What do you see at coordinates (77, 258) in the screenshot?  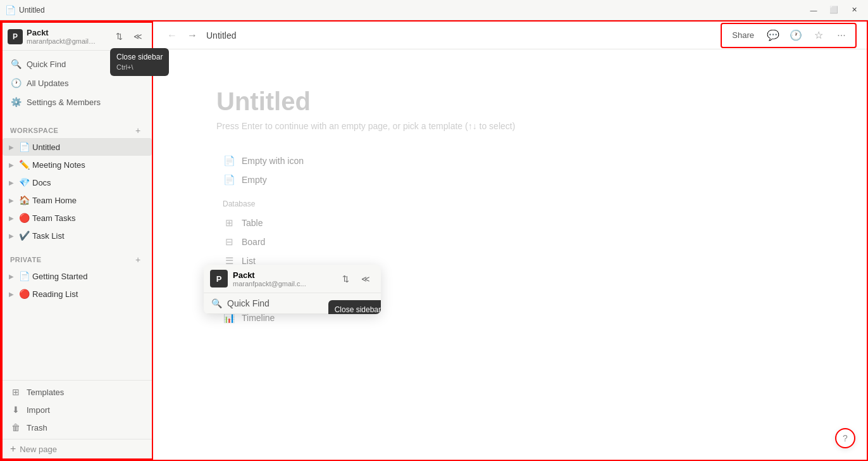 I see `private-section-header: PRIVATE +` at bounding box center [77, 258].